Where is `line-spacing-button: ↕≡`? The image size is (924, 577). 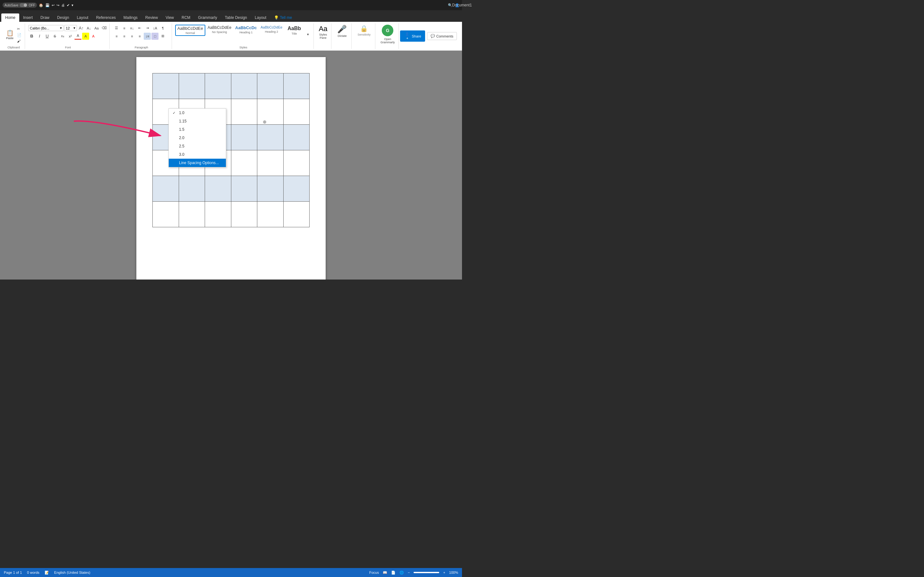
line-spacing-button: ↕≡ is located at coordinates (147, 36).